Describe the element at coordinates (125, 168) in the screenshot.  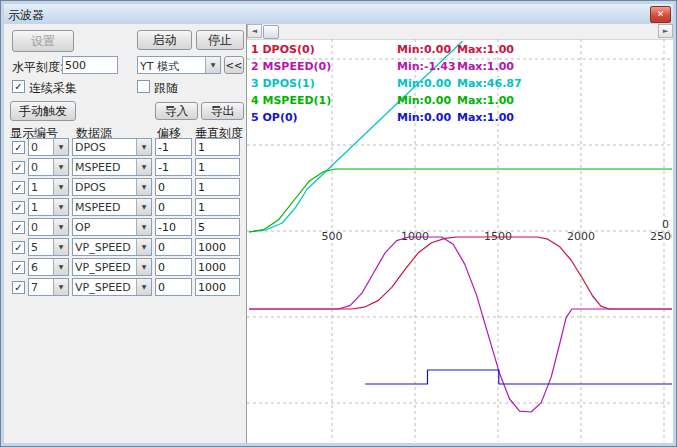
I see `table-row: ✓ 0▼ MSPEED▼` at that location.